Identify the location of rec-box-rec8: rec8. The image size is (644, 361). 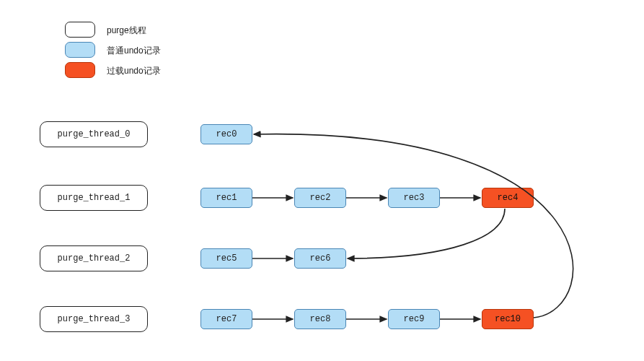
(320, 319).